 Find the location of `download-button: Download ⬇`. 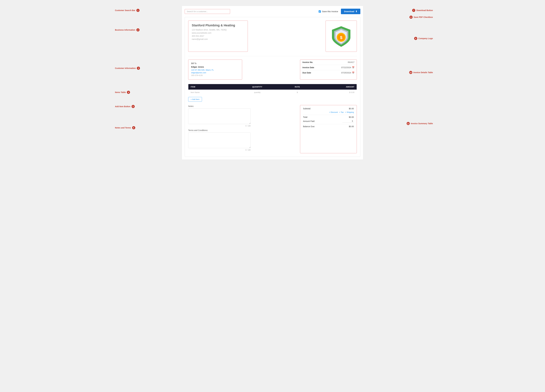

download-button: Download ⬇ is located at coordinates (351, 12).